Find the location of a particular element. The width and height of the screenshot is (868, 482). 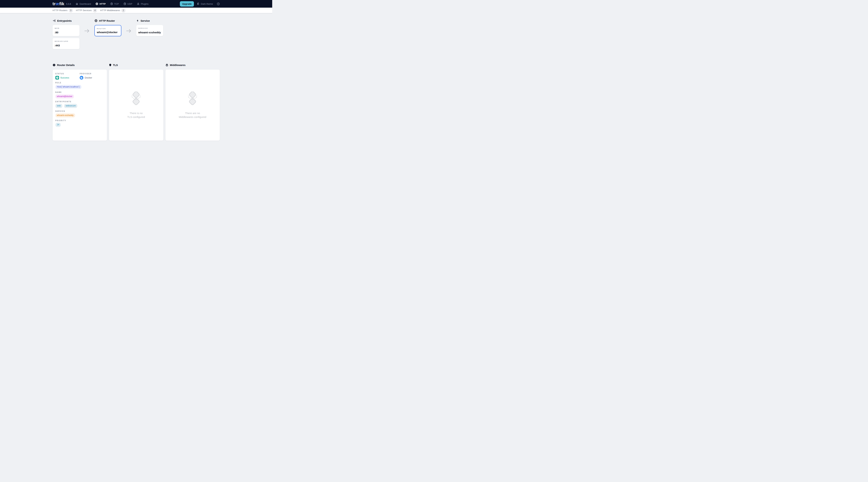

navbar-inner: træfik 3.3.6 Dashboard HTTP TCP UDP is located at coordinates (136, 4).